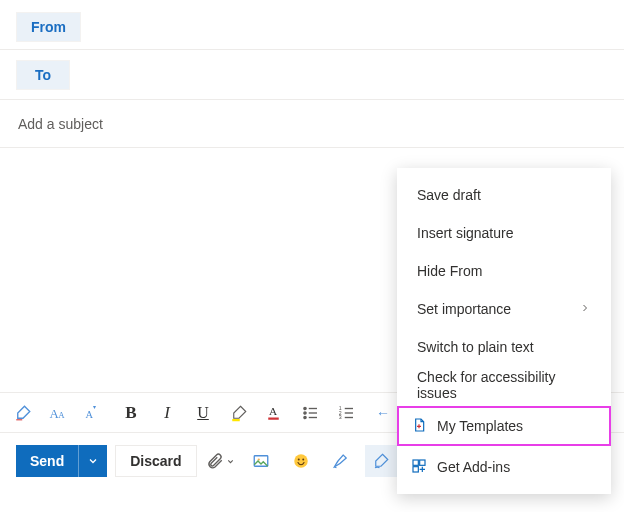 This screenshot has height=512, width=624. Describe the element at coordinates (474, 467) in the screenshot. I see `menu-get-addins-label: Get Add-ins` at that location.